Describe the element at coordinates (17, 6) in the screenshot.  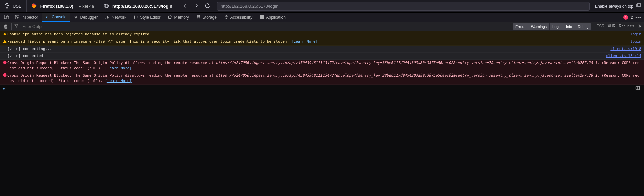
I see `connection-label: USB` at that location.